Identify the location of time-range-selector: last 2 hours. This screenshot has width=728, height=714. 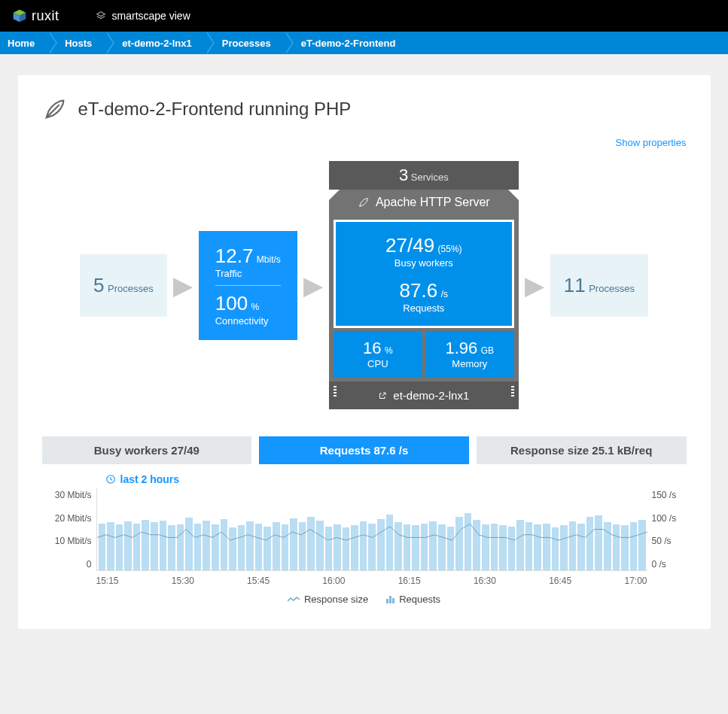
(396, 479).